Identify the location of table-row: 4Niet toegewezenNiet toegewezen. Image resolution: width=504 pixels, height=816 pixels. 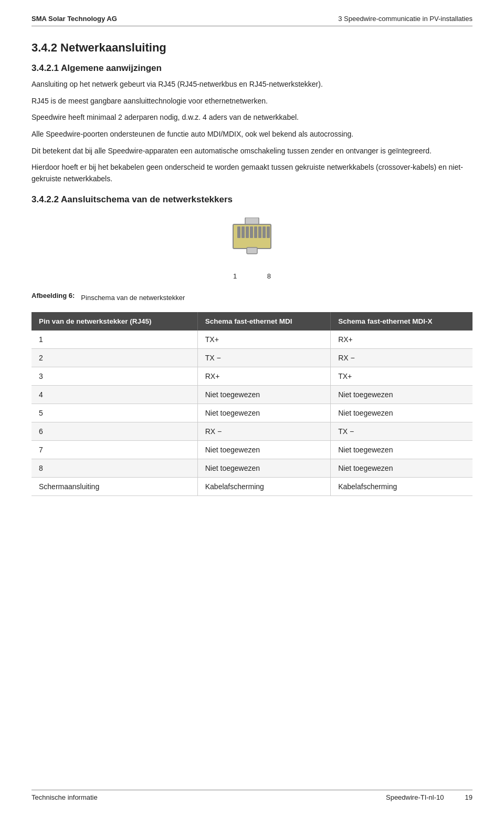
(252, 394).